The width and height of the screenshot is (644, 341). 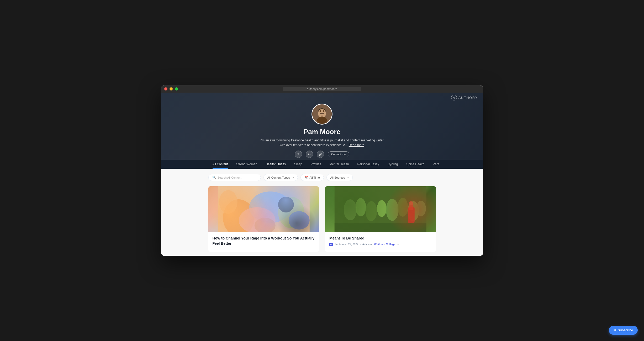 I want to click on article-title: How to Channel Your Rage Into a Workout …, so click(x=264, y=241).